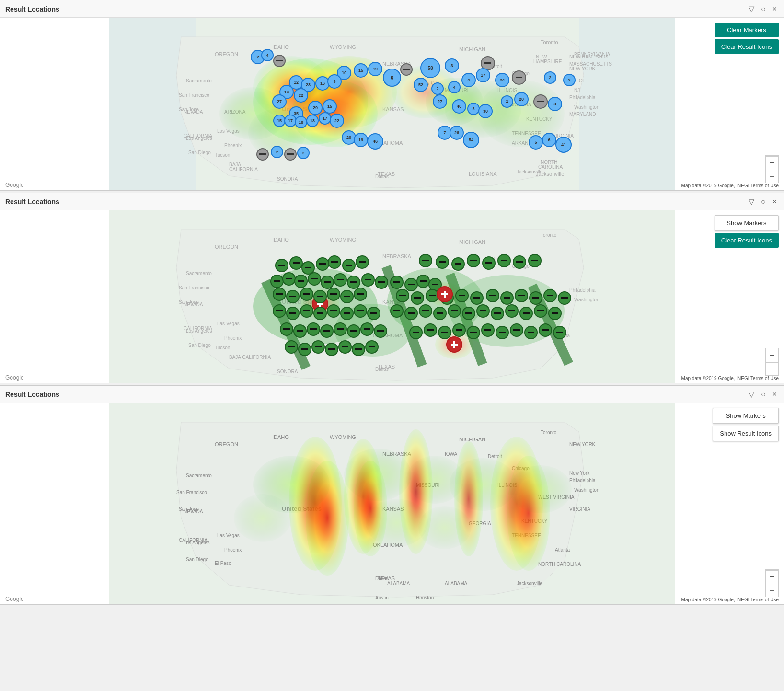 The image size is (784, 691). What do you see at coordinates (747, 30) in the screenshot?
I see `clear-markers-btn-1: Clear Markers` at bounding box center [747, 30].